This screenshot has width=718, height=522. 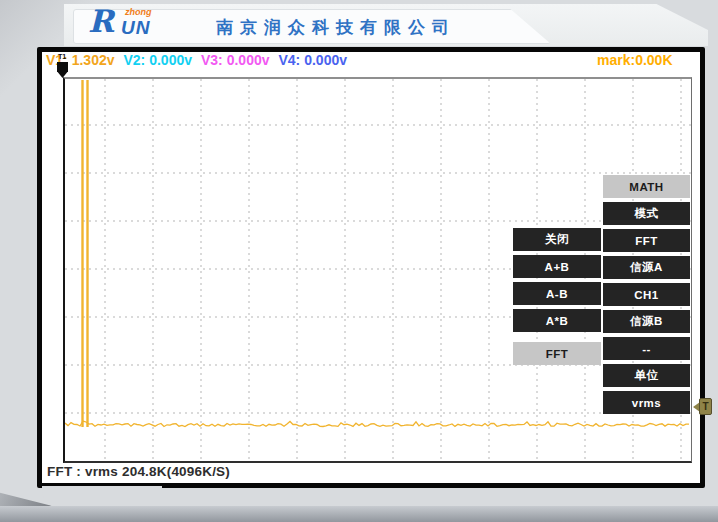 What do you see at coordinates (80, 60) in the screenshot?
I see `measurement-v1: V1: 1.302v` at bounding box center [80, 60].